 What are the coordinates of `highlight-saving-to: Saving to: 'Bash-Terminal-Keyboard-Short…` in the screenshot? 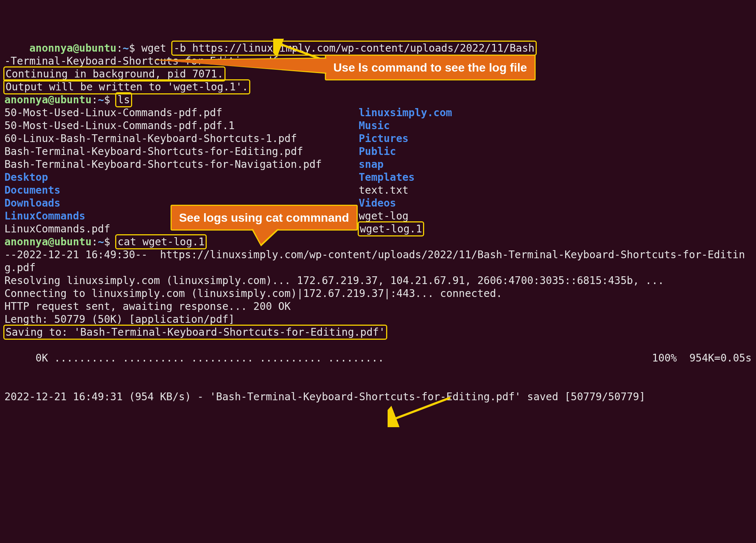 It's located at (195, 332).